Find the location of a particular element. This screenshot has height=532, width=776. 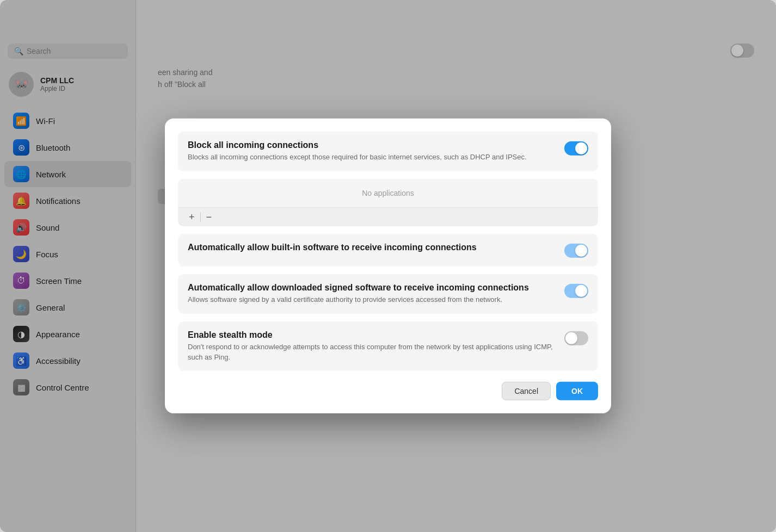

stealth-mode-desc: Don't respond to or acknowledge attempts… is located at coordinates (372, 352).